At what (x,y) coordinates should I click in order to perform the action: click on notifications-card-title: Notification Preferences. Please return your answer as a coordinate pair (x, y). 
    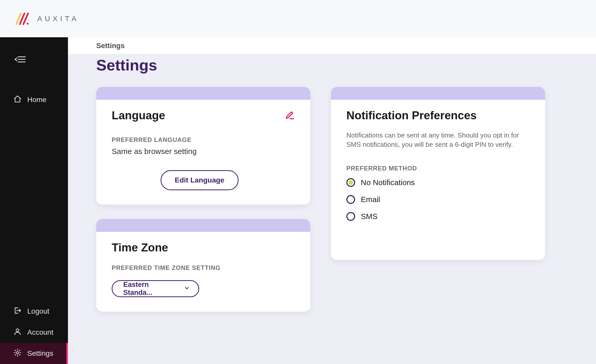
    Looking at the image, I should click on (411, 115).